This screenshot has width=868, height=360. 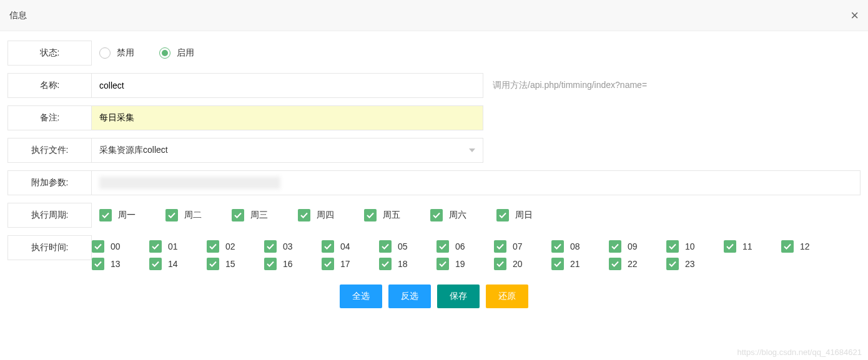 I want to click on hour-checkbox-00: 00, so click(x=121, y=246).